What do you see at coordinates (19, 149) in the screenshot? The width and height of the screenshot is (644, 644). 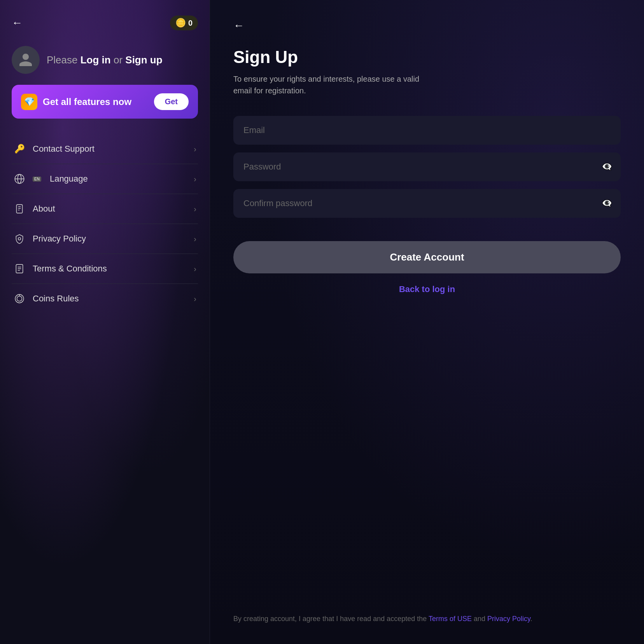 I see `contact-support-icon: 🔑` at bounding box center [19, 149].